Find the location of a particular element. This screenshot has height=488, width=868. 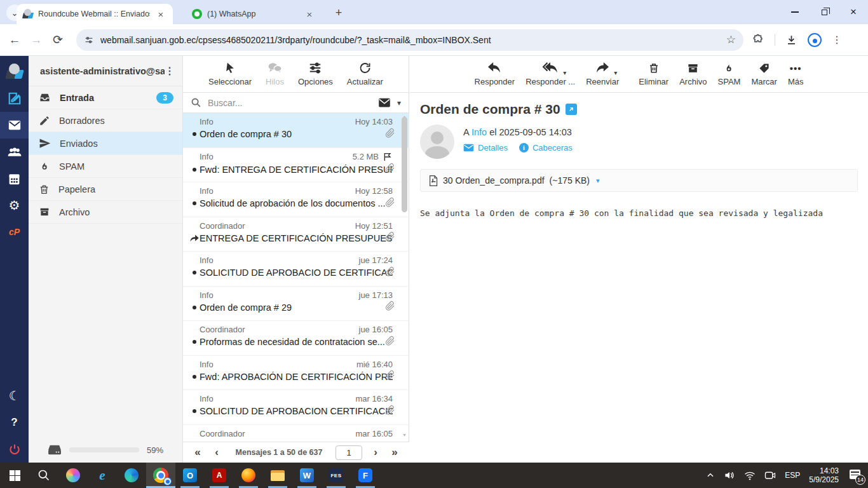

select-button: Seleccionar is located at coordinates (230, 74).